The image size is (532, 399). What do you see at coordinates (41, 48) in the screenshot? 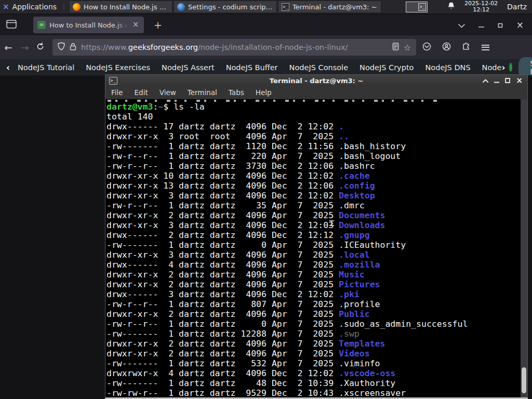
I see `reload-icon` at bounding box center [41, 48].